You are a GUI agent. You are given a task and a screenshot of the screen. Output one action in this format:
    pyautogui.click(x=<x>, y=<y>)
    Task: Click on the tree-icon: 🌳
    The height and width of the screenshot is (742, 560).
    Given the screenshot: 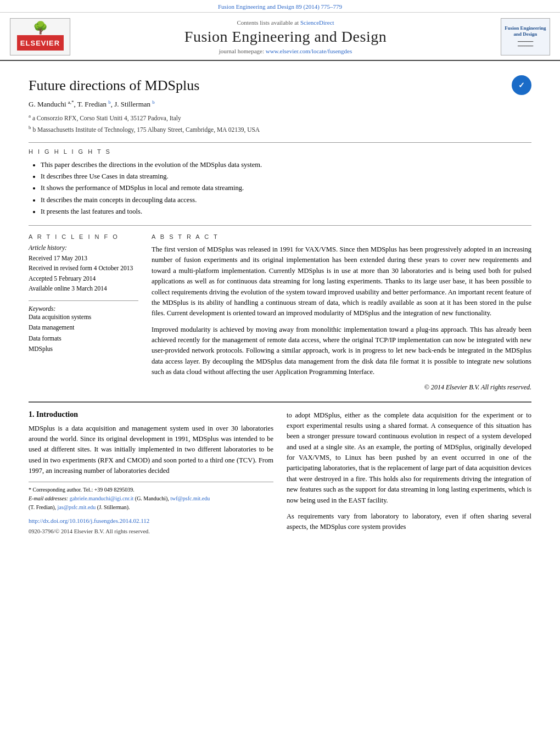 What is the action you would take?
    pyautogui.click(x=41, y=28)
    